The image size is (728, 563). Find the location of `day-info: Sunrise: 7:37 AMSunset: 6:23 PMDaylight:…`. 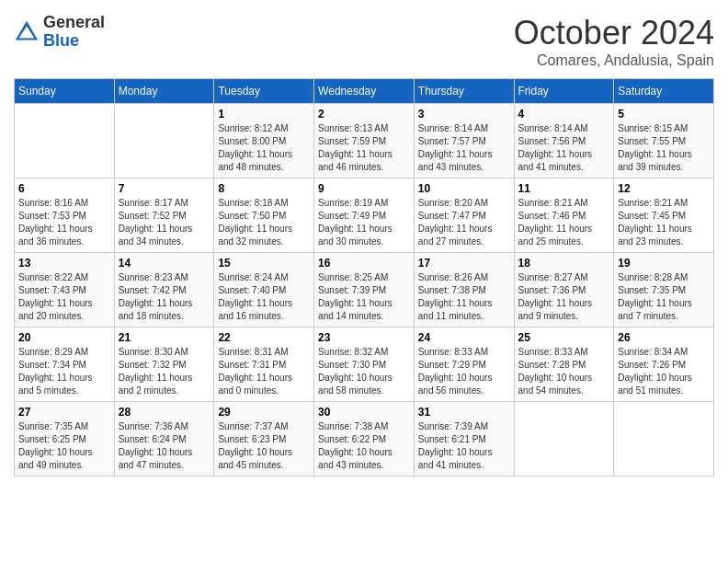

day-info: Sunrise: 7:37 AMSunset: 6:23 PMDaylight:… is located at coordinates (264, 446).